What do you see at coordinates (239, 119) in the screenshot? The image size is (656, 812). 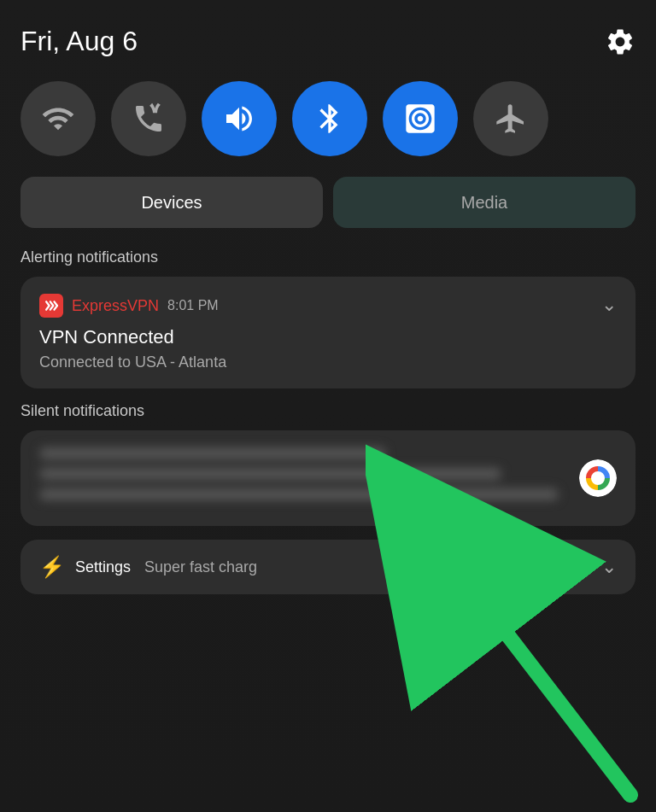 I see `volume-icon` at bounding box center [239, 119].